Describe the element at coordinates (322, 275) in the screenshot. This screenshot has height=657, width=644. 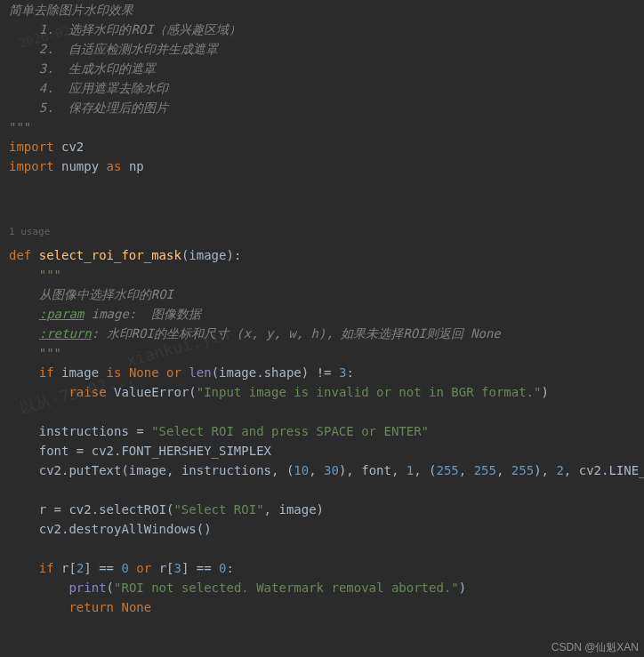
I see `docstring-start: """` at that location.